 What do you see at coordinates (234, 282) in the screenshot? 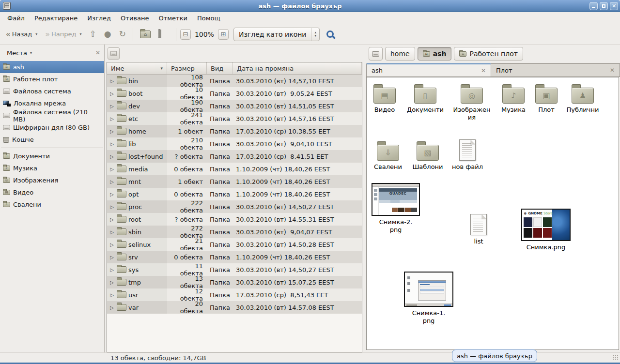
I see `table-row: ▷tmp13 обектаПапка30.03.2010 (вт) 15,07,…` at bounding box center [234, 282].